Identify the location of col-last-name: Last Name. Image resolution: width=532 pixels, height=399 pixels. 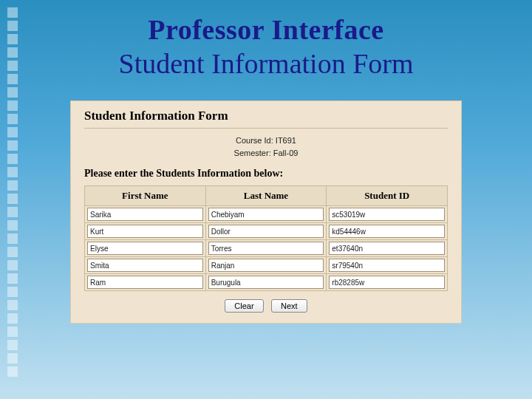
(266, 196).